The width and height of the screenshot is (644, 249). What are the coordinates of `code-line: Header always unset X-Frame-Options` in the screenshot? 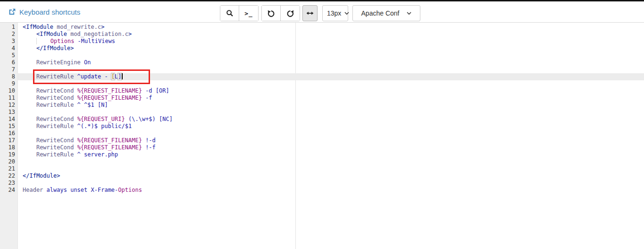 It's located at (331, 190).